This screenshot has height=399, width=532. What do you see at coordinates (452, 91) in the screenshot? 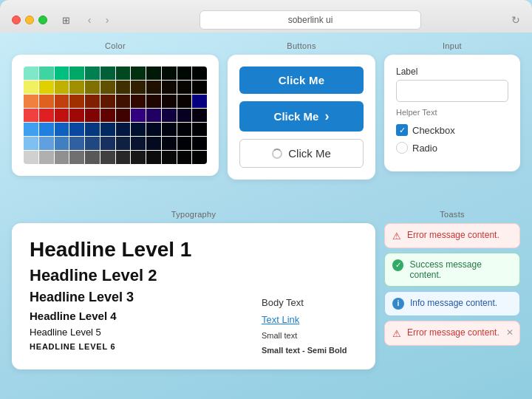
I see `text-input` at bounding box center [452, 91].